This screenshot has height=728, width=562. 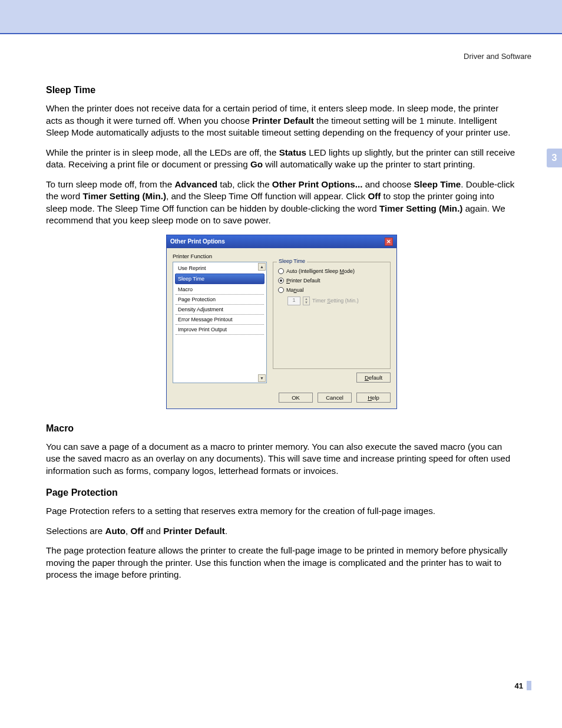 What do you see at coordinates (281, 17) in the screenshot?
I see `page-top-band` at bounding box center [281, 17].